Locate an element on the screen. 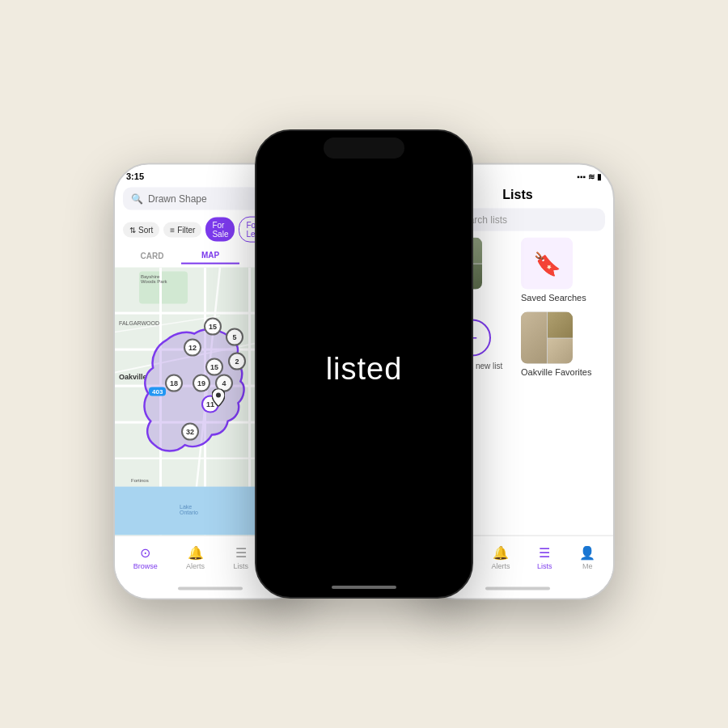  cluster-32: 32 is located at coordinates (190, 432).